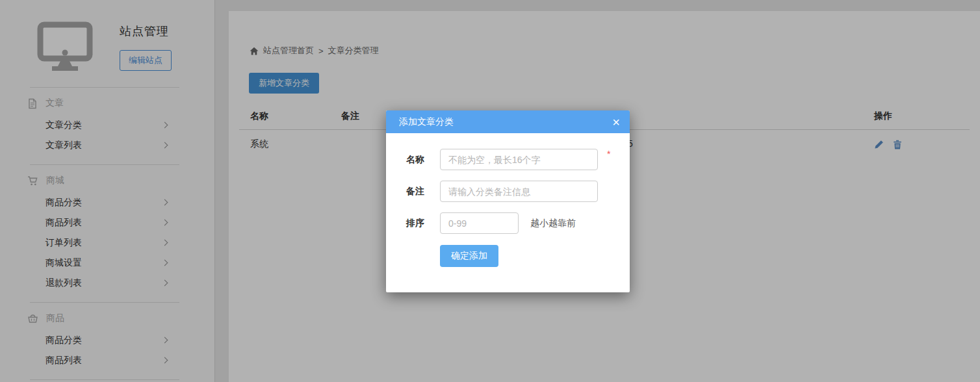 This screenshot has height=382, width=980. What do you see at coordinates (535, 256) in the screenshot?
I see `submit-row: 确定添加` at bounding box center [535, 256].